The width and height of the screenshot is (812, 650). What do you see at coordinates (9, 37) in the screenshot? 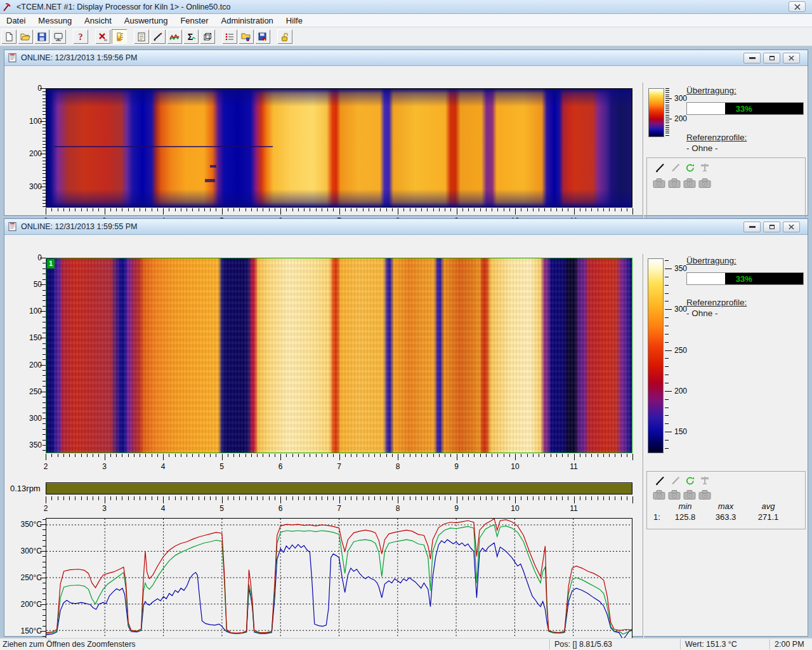
I see `new-button` at bounding box center [9, 37].